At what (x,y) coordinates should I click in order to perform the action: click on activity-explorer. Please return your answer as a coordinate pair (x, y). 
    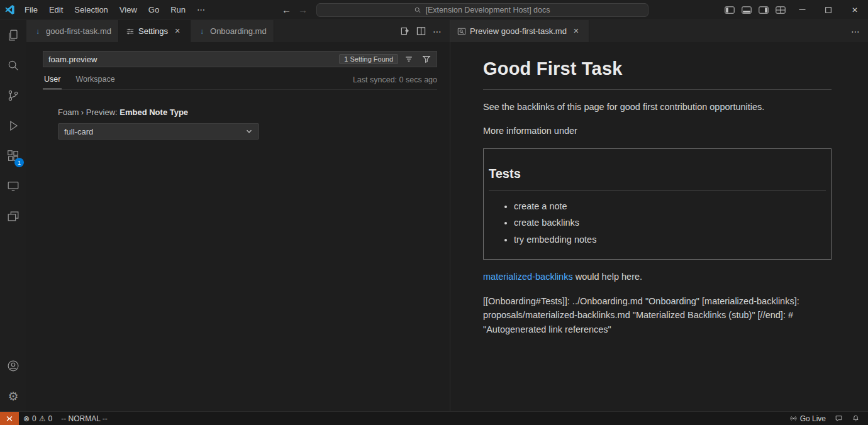
    Looking at the image, I should click on (13, 35).